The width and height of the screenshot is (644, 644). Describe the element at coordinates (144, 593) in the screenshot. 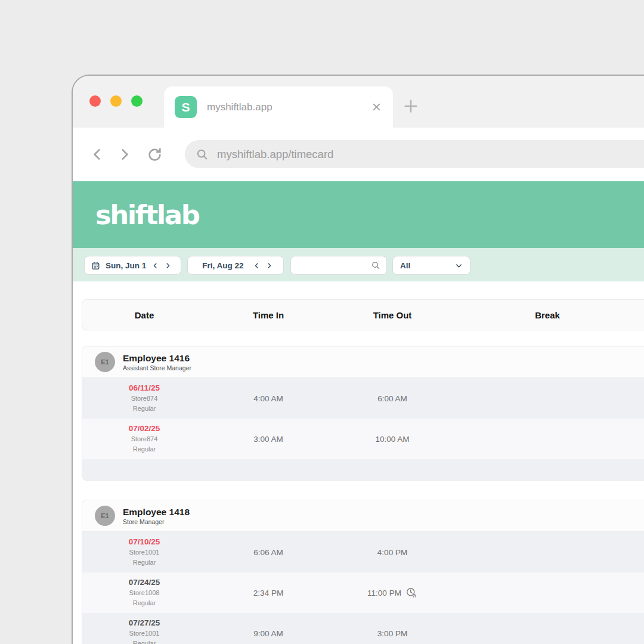

I see `row-store: Store1008` at that location.